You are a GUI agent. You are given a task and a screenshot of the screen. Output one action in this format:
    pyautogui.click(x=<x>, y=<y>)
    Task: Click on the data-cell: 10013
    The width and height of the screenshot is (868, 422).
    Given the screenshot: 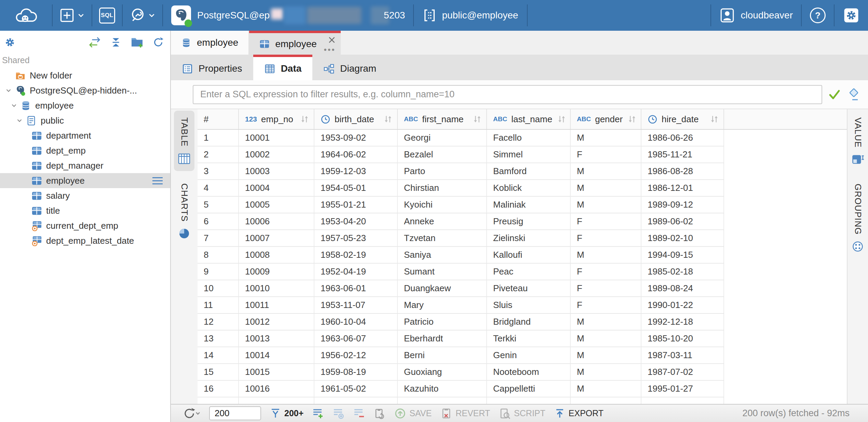 What is the action you would take?
    pyautogui.click(x=277, y=339)
    